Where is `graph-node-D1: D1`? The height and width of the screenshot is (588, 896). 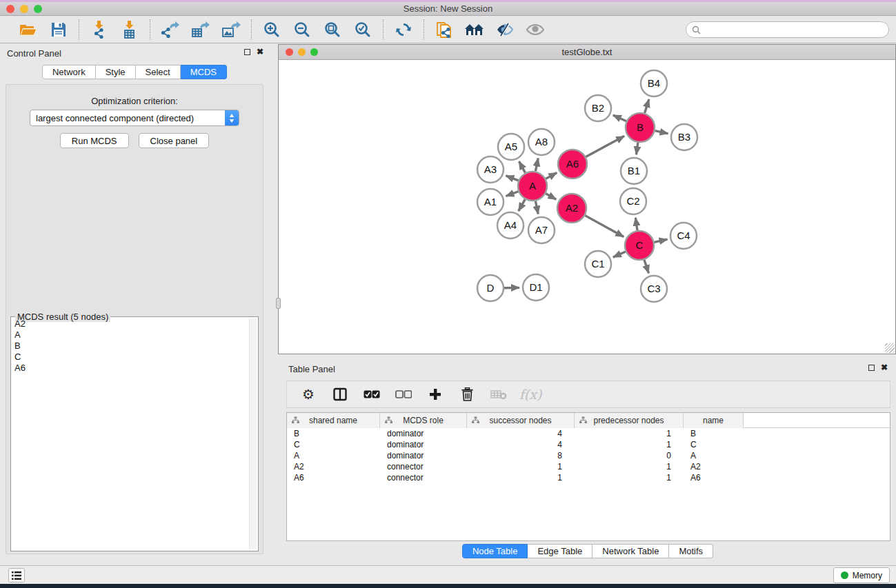
graph-node-D1: D1 is located at coordinates (536, 287).